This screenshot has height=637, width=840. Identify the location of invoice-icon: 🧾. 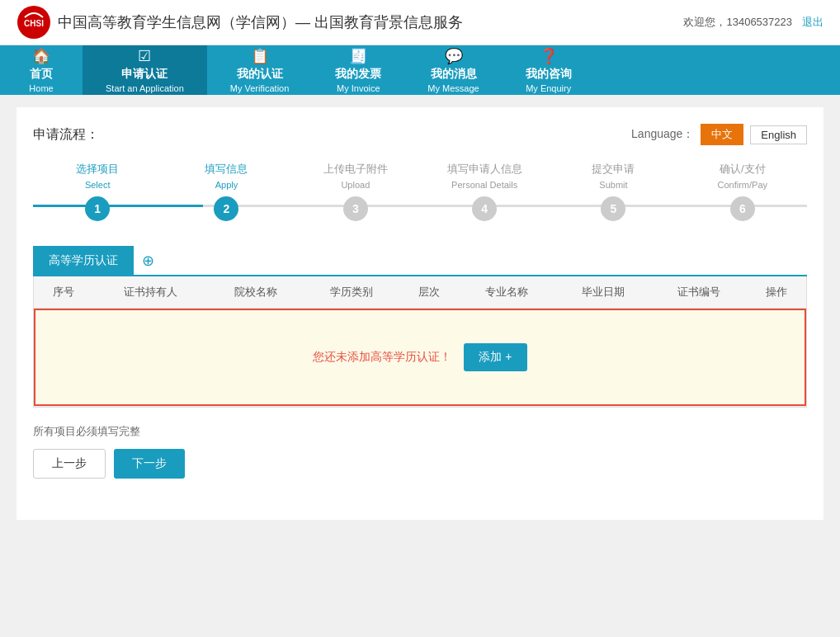
(358, 56).